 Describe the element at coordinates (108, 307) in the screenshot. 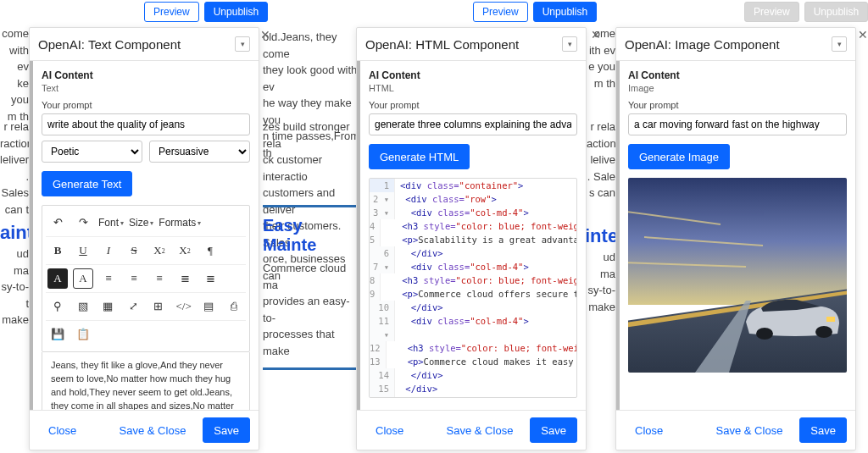

I see `media-icon: ▦` at that location.